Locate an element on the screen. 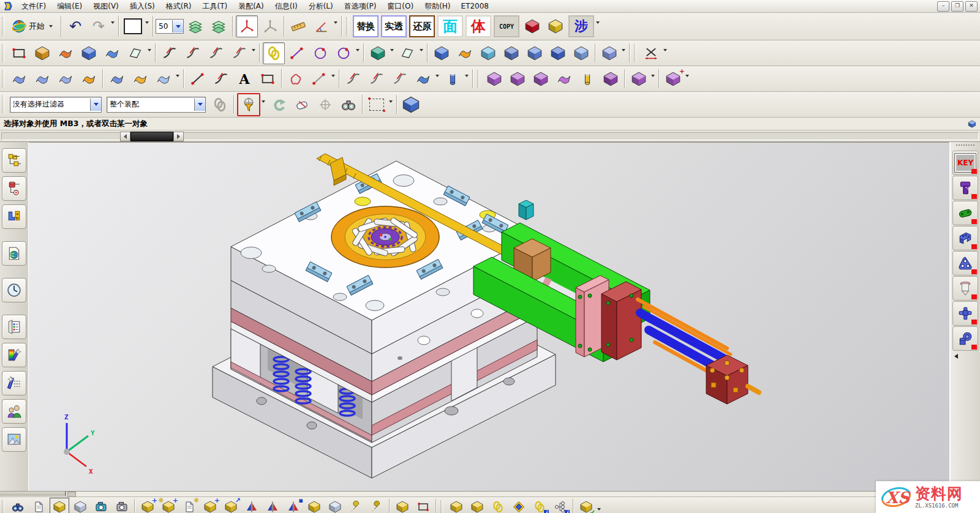  extrude-pad-button is located at coordinates (89, 53).